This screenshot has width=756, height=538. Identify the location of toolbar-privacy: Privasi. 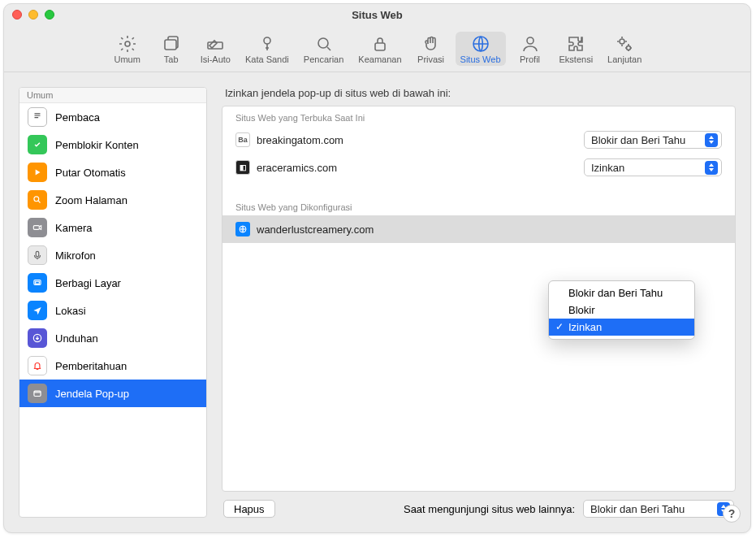
(431, 49).